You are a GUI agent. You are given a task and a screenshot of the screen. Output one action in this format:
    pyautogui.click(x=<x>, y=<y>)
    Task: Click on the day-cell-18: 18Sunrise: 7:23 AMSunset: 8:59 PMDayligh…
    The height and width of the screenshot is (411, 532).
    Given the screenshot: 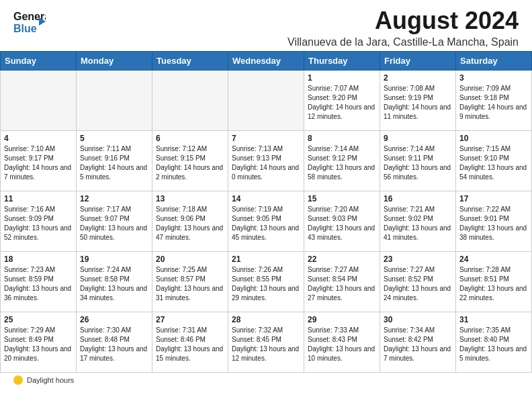 What is the action you would take?
    pyautogui.click(x=39, y=282)
    